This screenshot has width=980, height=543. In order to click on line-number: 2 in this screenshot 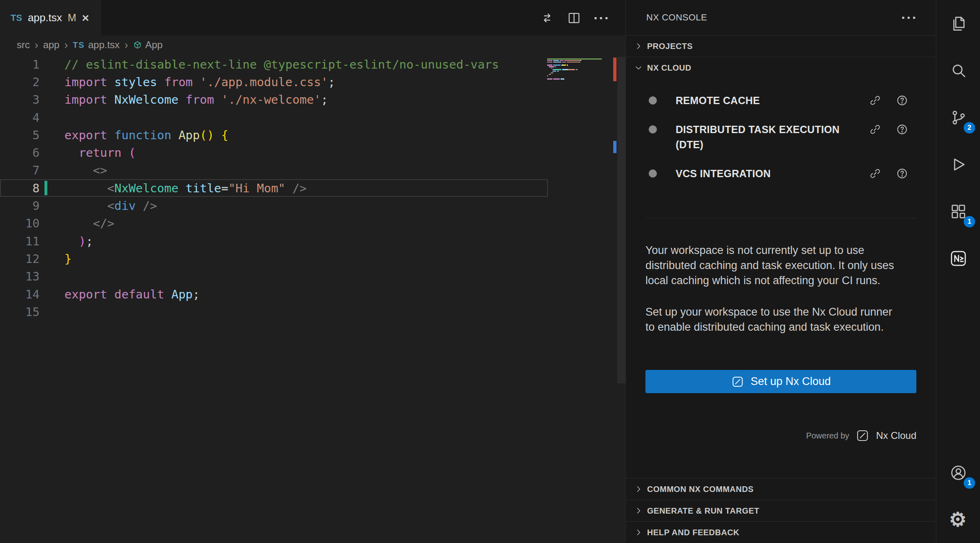, I will do `click(20, 82)`.